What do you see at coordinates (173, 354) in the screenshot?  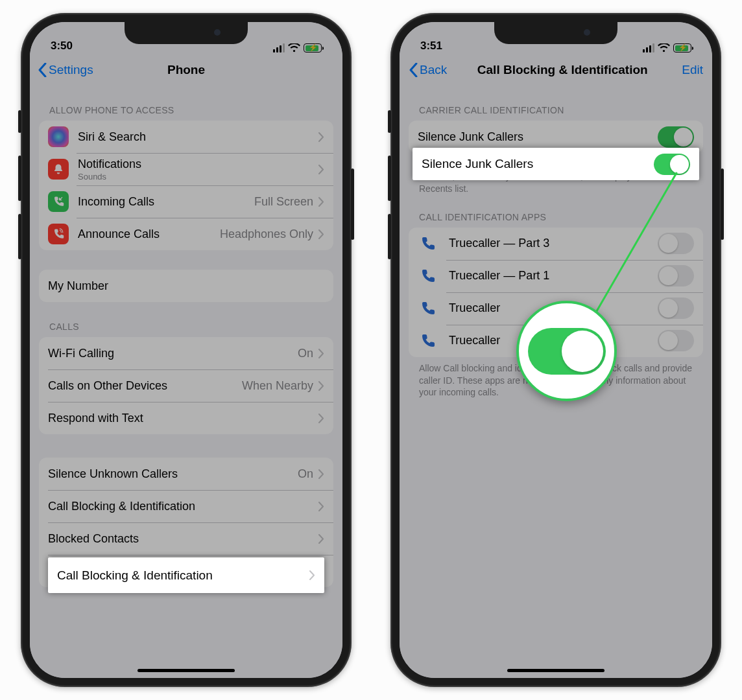 I see `row-label: Wi-Fi Calling` at bounding box center [173, 354].